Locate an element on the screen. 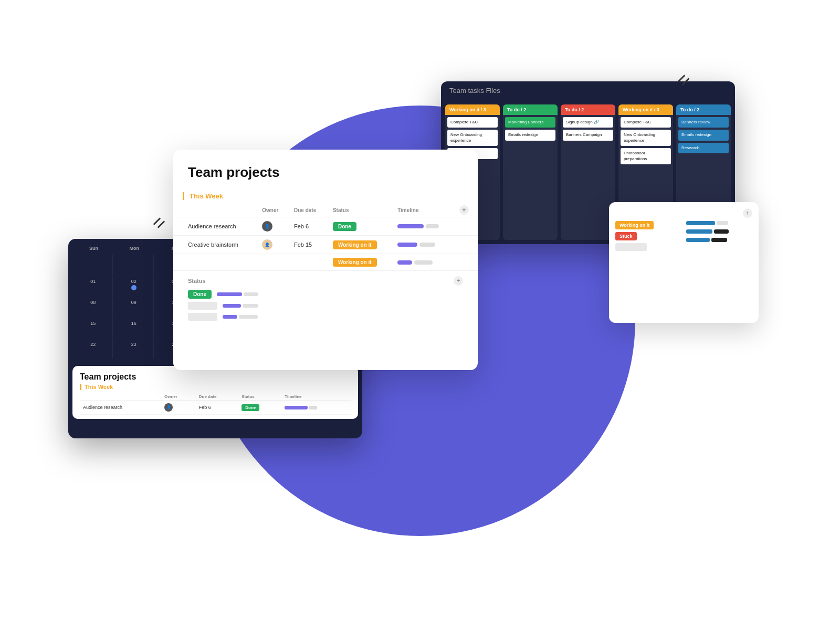 The image size is (840, 641). bpp-task-owner: 👤 is located at coordinates (178, 407).